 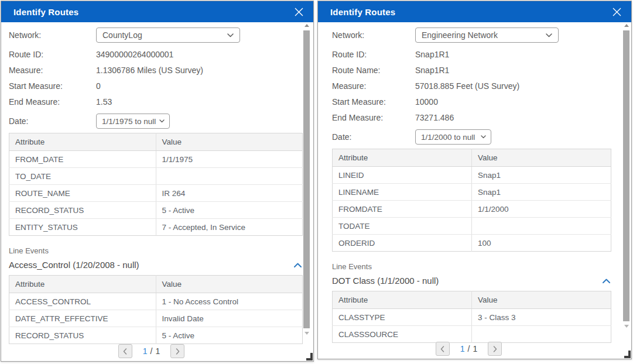 What do you see at coordinates (156, 318) in the screenshot?
I see `table-row: DATE_ATTR_EFFECTIVEInvalid Date` at bounding box center [156, 318].